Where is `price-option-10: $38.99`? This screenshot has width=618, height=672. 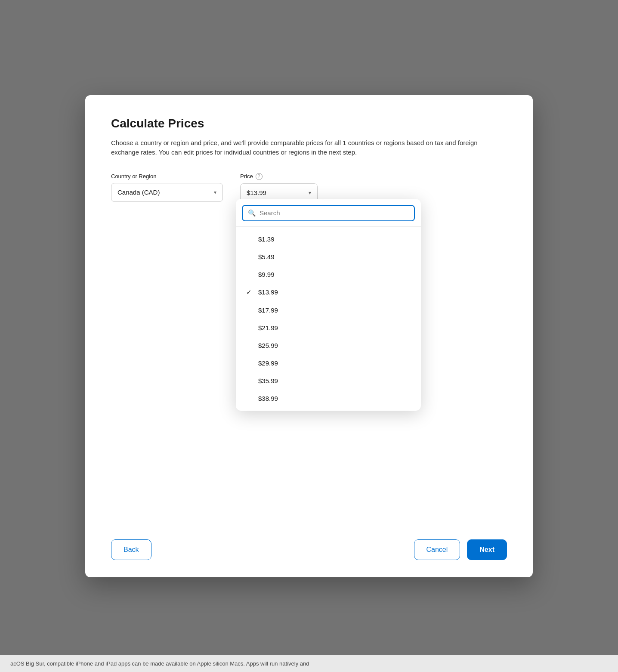 price-option-10: $38.99 is located at coordinates (328, 399).